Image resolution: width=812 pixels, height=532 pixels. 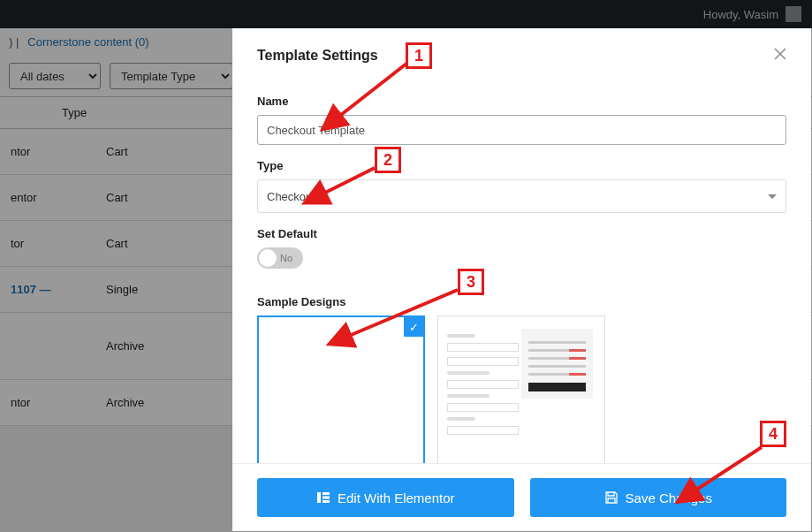 I want to click on set-default-label: Set Default, so click(x=521, y=233).